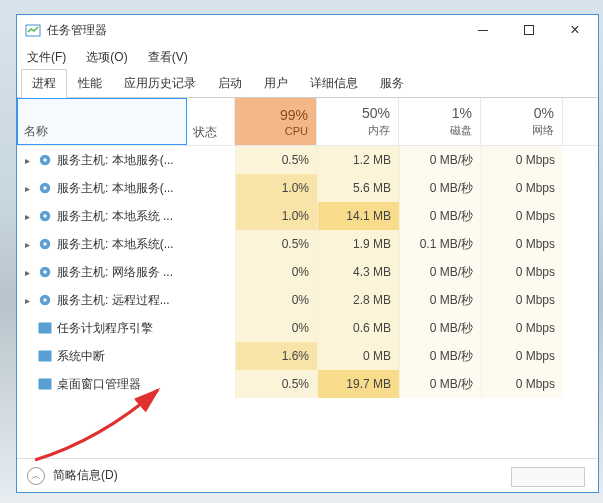 Image resolution: width=603 pixels, height=503 pixels. What do you see at coordinates (358, 188) in the screenshot?
I see `mem-cell: 5.6 MB` at bounding box center [358, 188].